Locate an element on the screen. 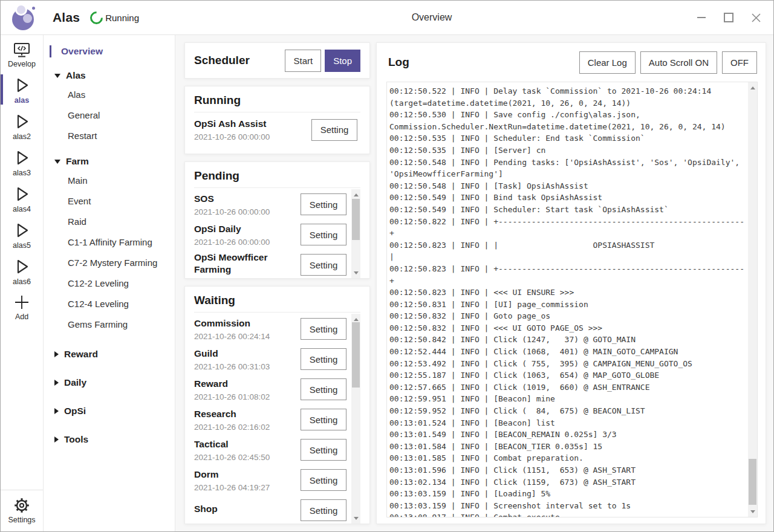 Image resolution: width=774 pixels, height=532 pixels. running-title: Running is located at coordinates (277, 103).